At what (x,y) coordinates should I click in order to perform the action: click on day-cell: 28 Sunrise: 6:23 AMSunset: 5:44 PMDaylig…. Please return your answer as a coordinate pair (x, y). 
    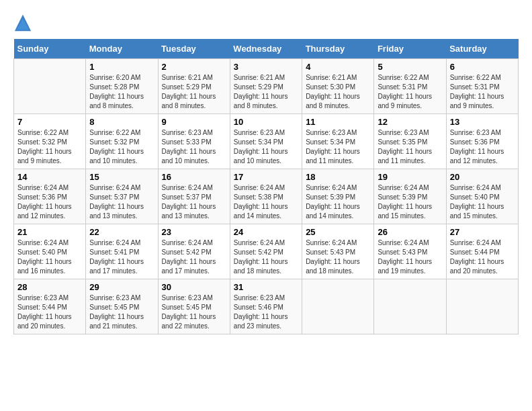
    Looking at the image, I should click on (50, 307).